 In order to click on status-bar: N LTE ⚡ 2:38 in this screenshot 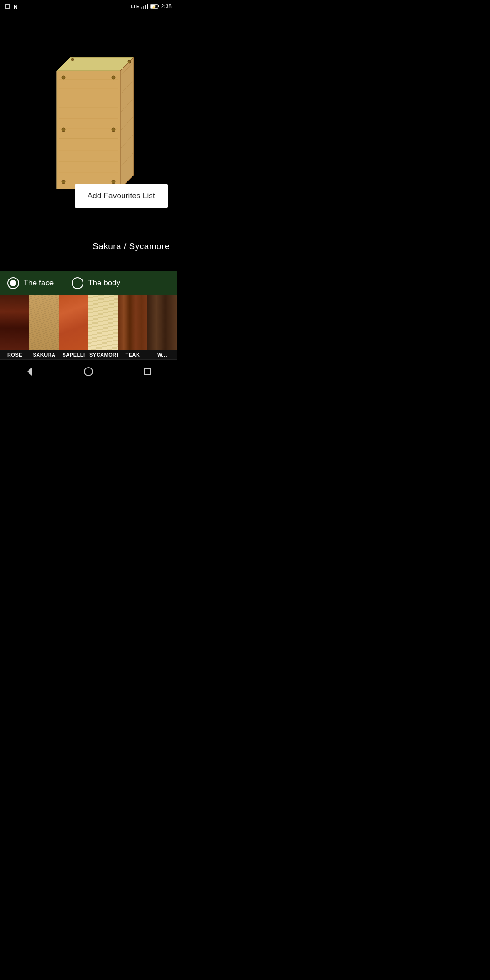, I will do `click(88, 6)`.